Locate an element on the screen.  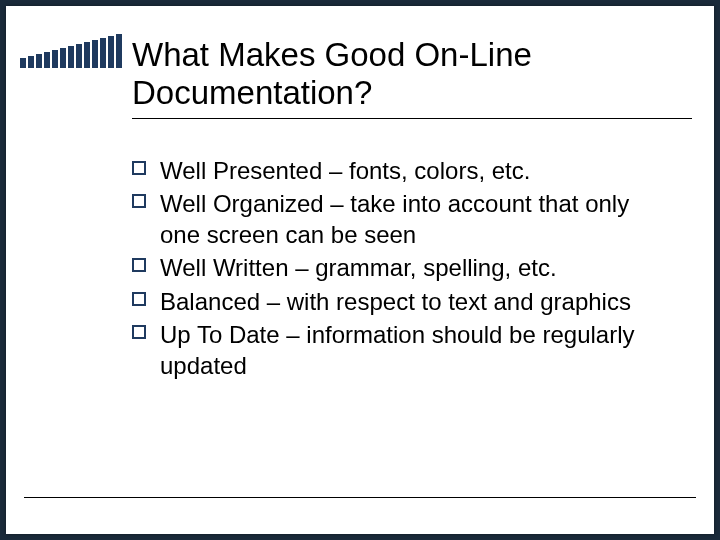
list-item: Well Written – grammar, spelling, etc. is located at coordinates (397, 268).